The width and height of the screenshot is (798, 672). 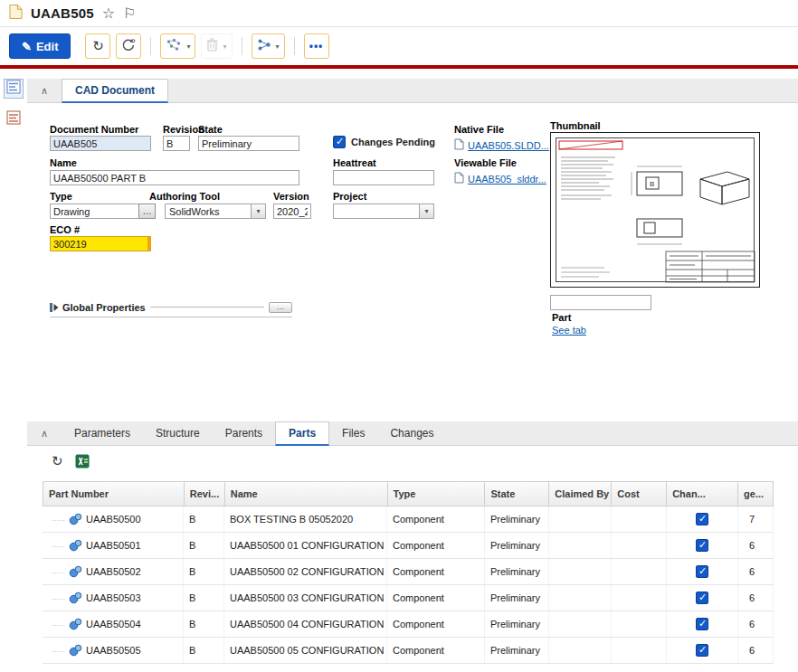 What do you see at coordinates (393, 142) in the screenshot?
I see `changes-pending-label: Changes Pending` at bounding box center [393, 142].